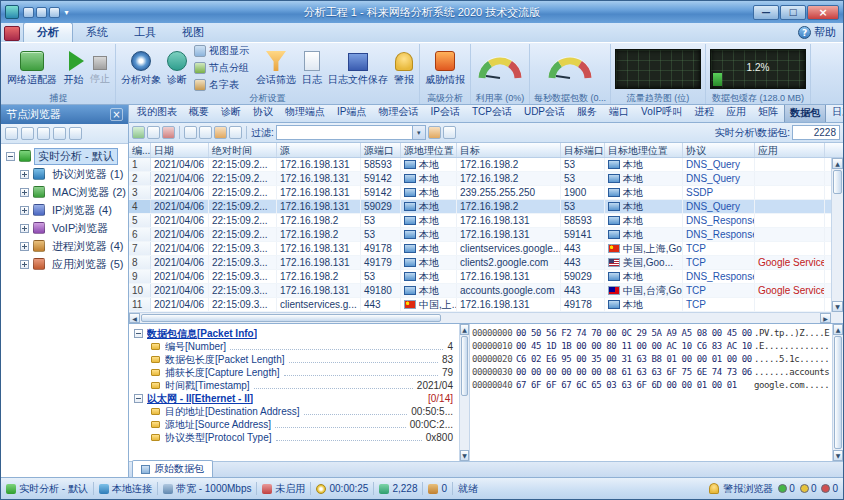 This screenshot has height=500, width=844. Describe the element at coordinates (358, 68) in the screenshot. I see `log-save-button: 日志文件保存` at that location.